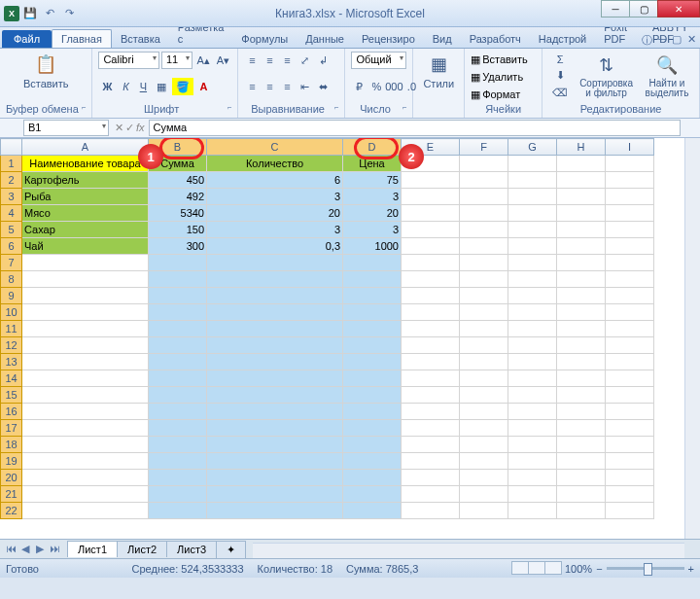  What do you see at coordinates (275, 445) in the screenshot?
I see `cell-C18` at bounding box center [275, 445].